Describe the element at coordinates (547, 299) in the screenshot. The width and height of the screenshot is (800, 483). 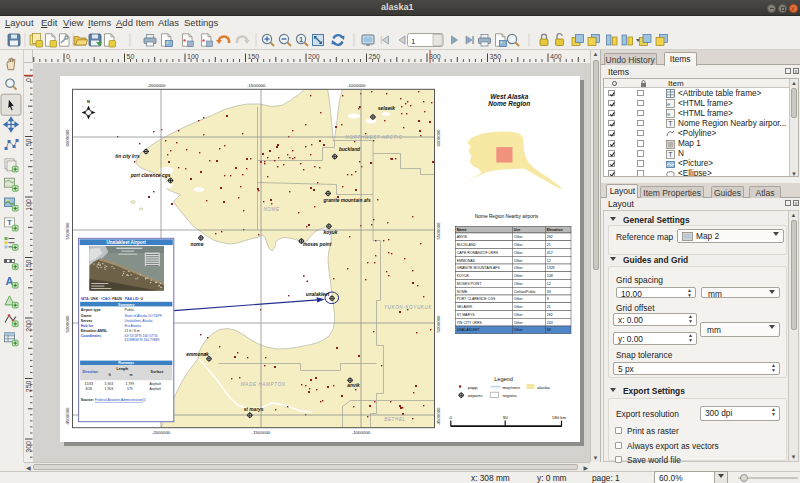
I see `svg-text: 9` at that location.